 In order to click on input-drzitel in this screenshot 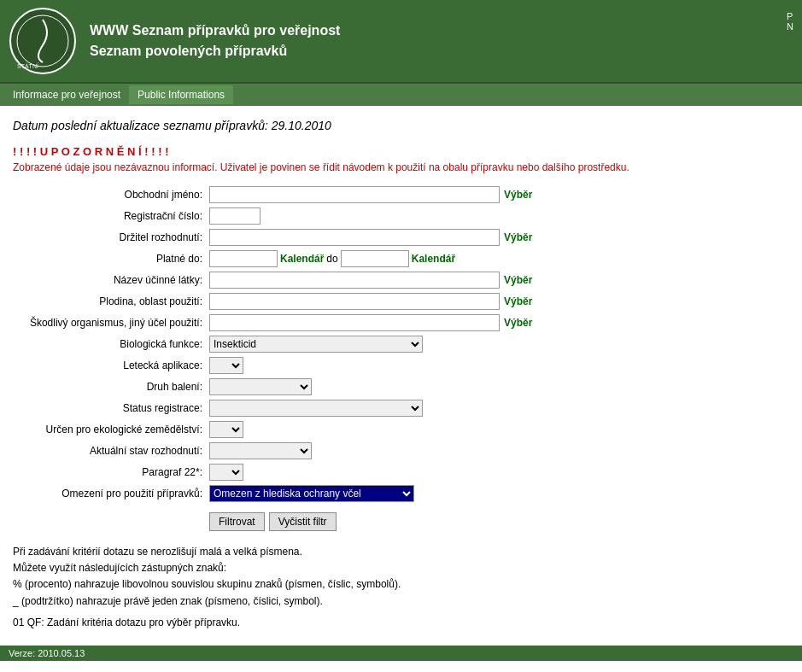, I will do `click(354, 237)`.